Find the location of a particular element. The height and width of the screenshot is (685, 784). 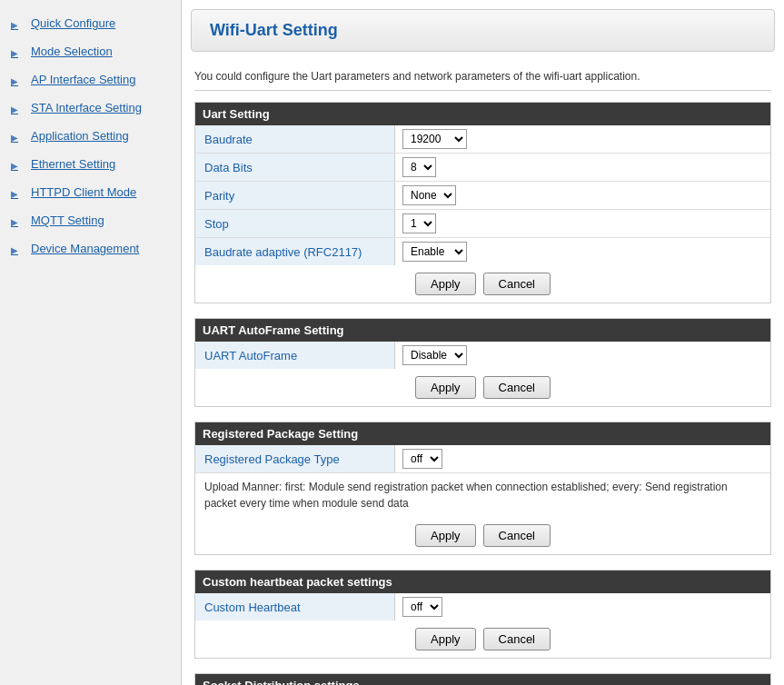

setting-label-baudrate: Baudrate is located at coordinates (295, 139).